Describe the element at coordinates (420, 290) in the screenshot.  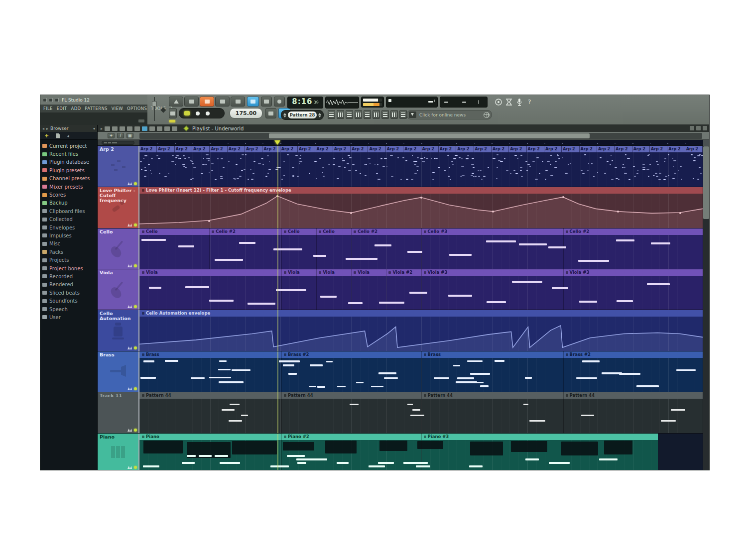
I see `track-lane: ViolaViolaViolaViolaViola #2Viola #3Viol…` at that location.